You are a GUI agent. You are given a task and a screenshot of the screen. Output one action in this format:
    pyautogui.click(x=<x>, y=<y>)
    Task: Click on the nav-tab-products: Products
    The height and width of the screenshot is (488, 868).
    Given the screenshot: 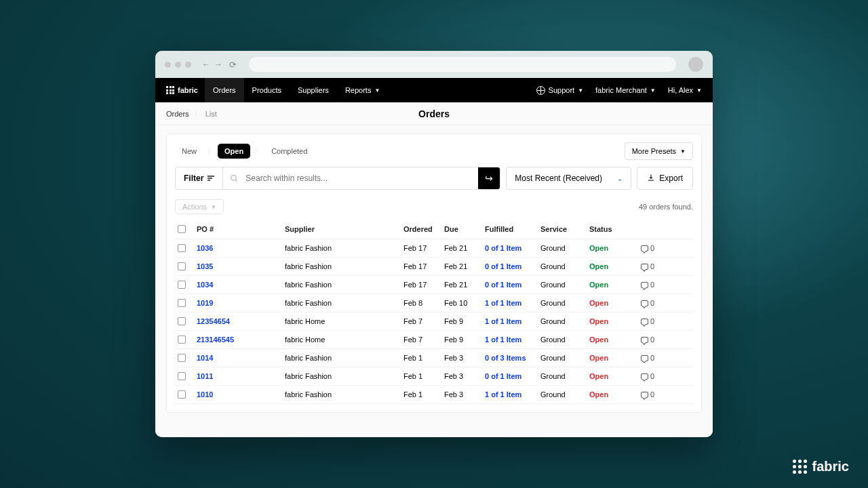 What is the action you would take?
    pyautogui.click(x=267, y=90)
    